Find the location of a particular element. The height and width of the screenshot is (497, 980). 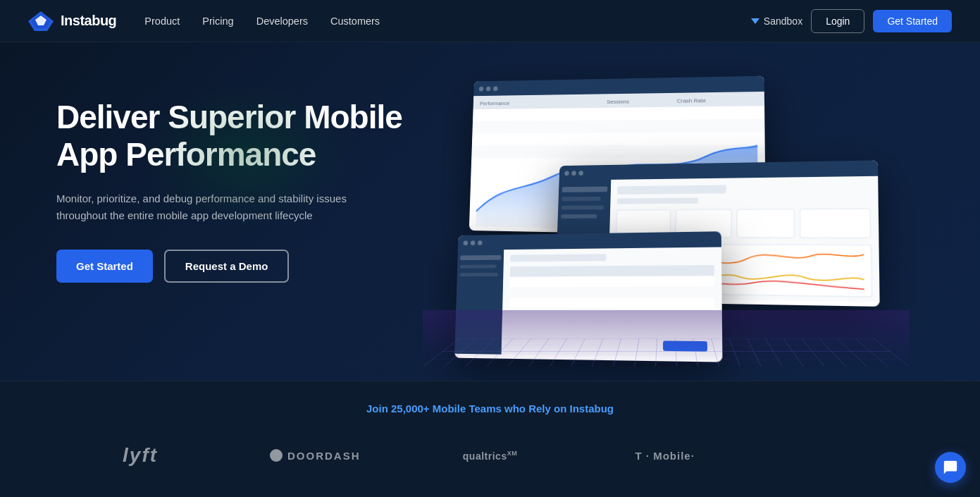

nav-link-customers: Customers is located at coordinates (355, 21).